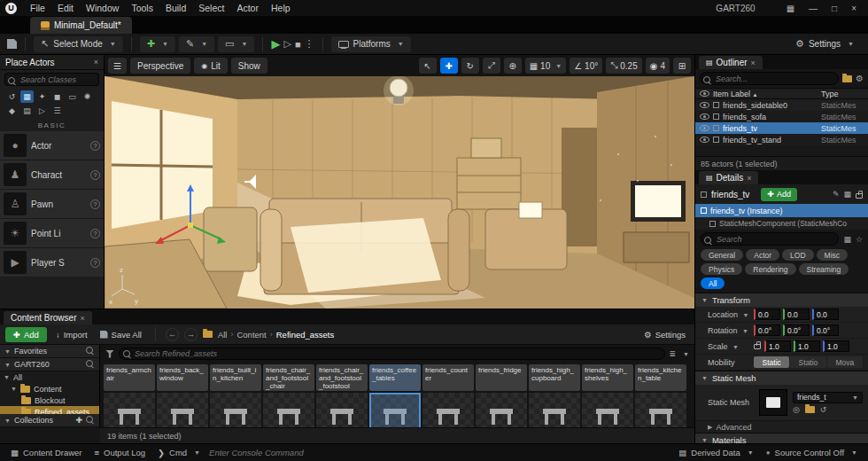 Image resolution: width=868 pixels, height=461 pixels. What do you see at coordinates (728, 177) in the screenshot?
I see `details-tab: ▤ Details ×` at bounding box center [728, 177].